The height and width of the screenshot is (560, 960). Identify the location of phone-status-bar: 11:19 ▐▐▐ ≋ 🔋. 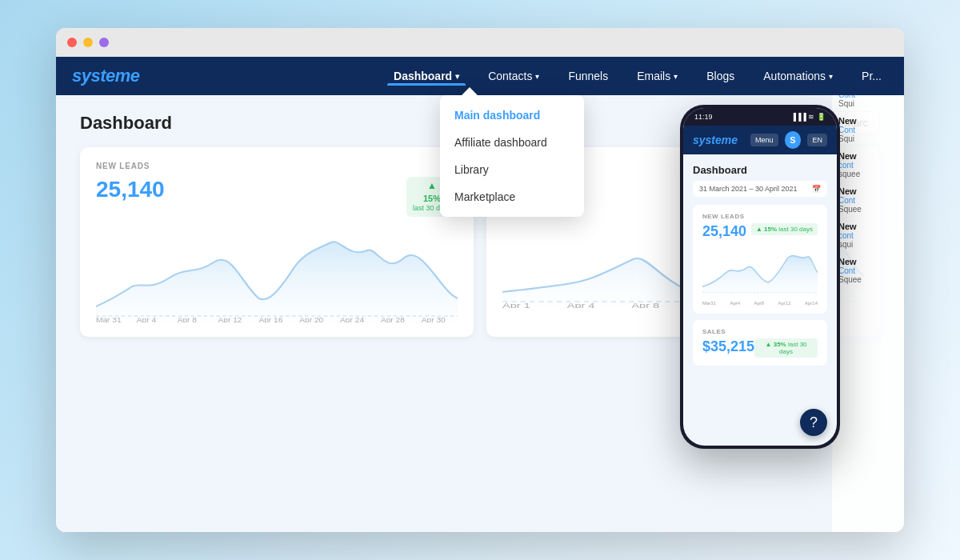
(760, 117).